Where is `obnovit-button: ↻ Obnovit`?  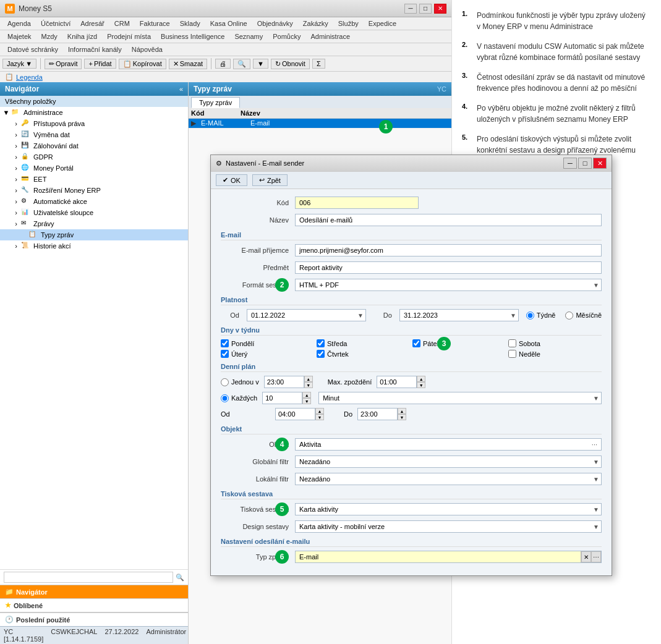 obnovit-button: ↻ Obnovit is located at coordinates (291, 64).